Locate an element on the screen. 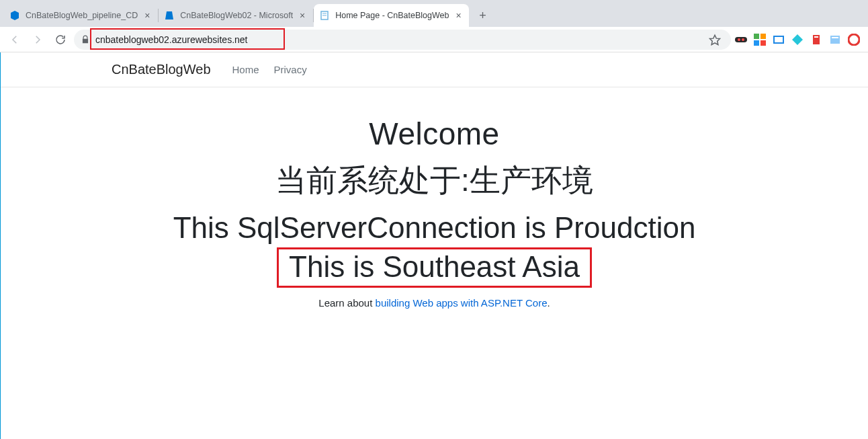  address-bar is located at coordinates (402, 40).